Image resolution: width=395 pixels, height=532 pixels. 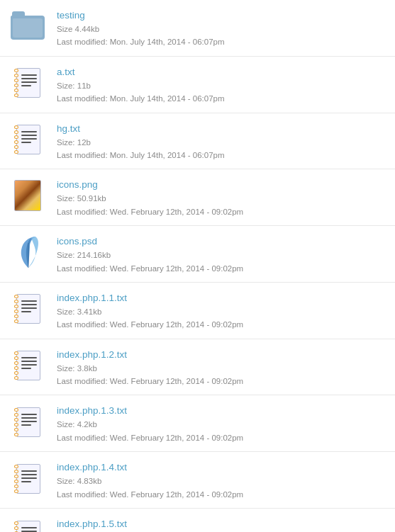 What do you see at coordinates (140, 16) in the screenshot?
I see `file-name-link: testing` at bounding box center [140, 16].